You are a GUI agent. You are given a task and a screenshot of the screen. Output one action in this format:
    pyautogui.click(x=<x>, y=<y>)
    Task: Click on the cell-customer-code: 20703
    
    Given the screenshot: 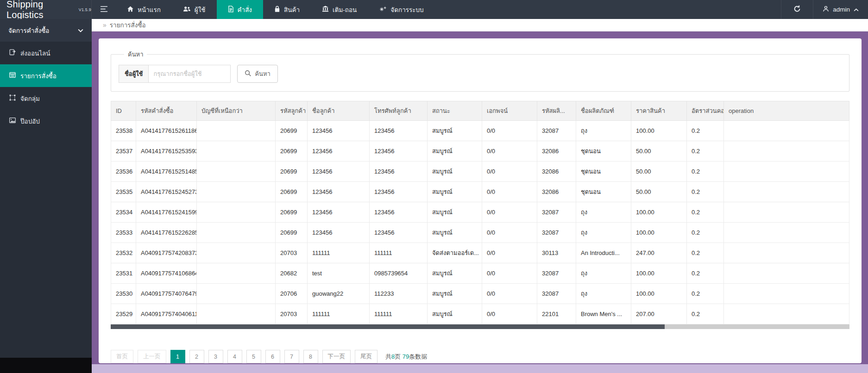 What is the action you would take?
    pyautogui.click(x=292, y=253)
    